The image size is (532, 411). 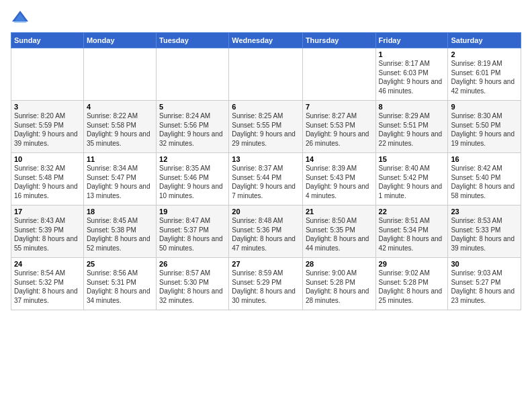 I want to click on day-number: 5, so click(x=192, y=107).